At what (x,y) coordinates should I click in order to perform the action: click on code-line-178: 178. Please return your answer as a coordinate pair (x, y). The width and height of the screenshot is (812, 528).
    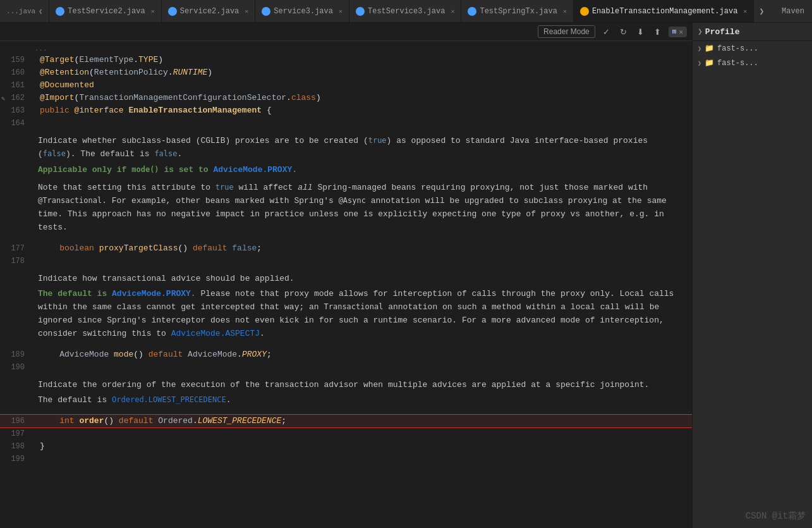
    Looking at the image, I should click on (346, 261).